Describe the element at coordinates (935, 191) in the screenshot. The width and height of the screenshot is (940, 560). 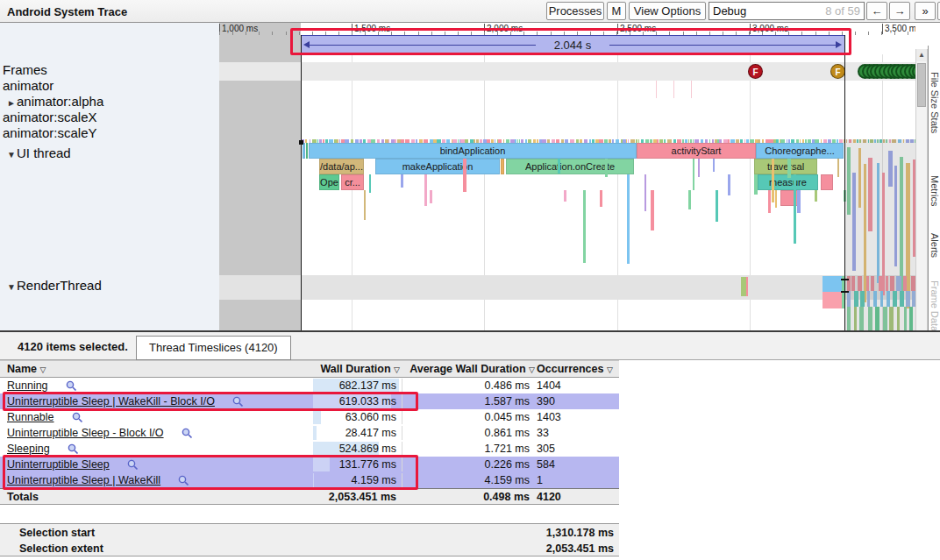
I see `side-tab-metrics: Metrics` at that location.